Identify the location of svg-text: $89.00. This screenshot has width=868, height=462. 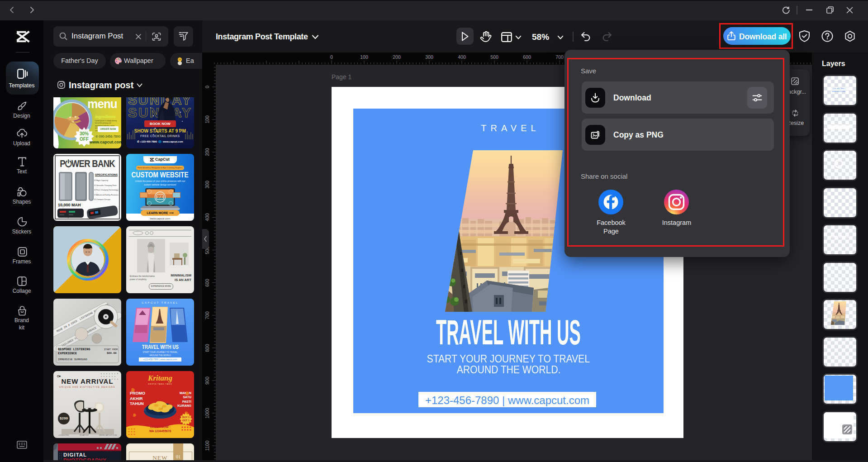
(112, 353).